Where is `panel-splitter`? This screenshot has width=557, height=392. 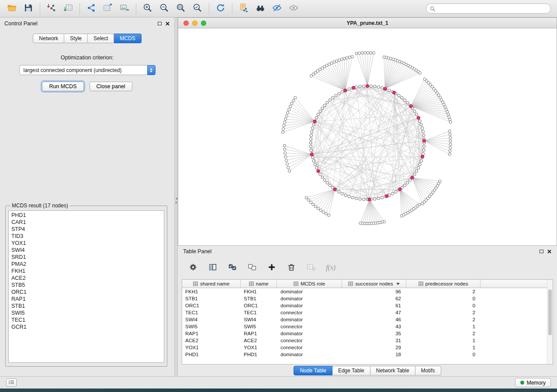 panel-splitter is located at coordinates (176, 197).